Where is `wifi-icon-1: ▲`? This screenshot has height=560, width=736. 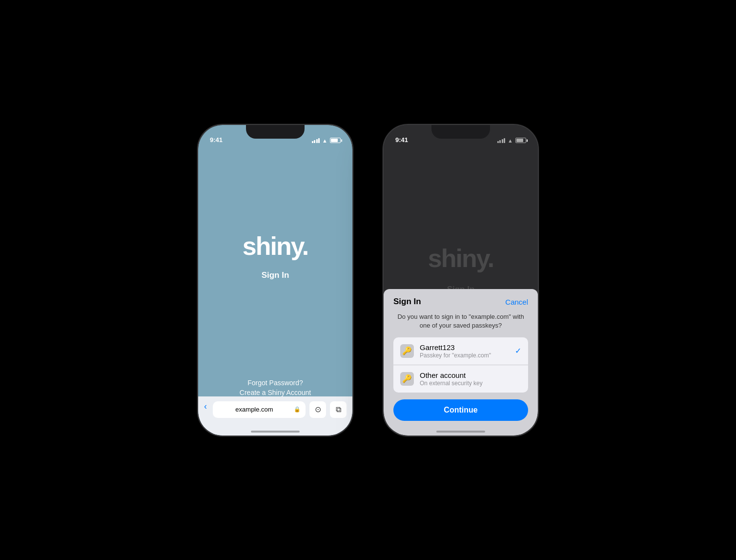 wifi-icon-1: ▲ is located at coordinates (325, 141).